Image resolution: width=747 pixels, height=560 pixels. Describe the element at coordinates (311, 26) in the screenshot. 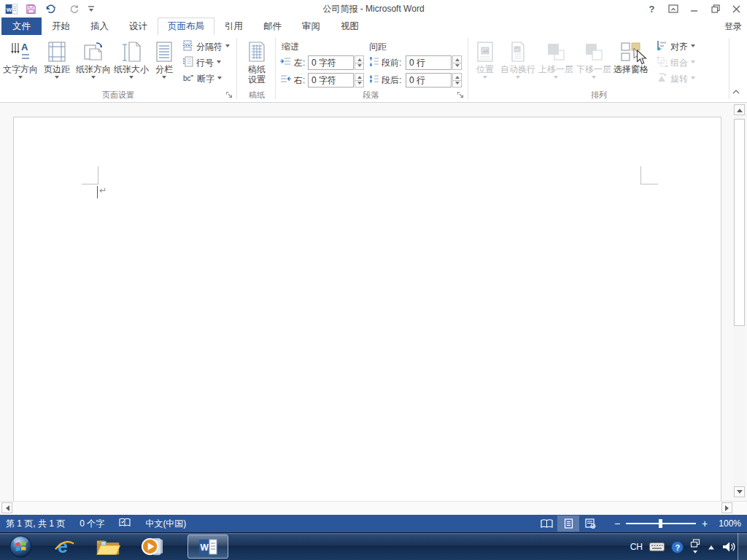

I see `tab-review: 审阅` at that location.